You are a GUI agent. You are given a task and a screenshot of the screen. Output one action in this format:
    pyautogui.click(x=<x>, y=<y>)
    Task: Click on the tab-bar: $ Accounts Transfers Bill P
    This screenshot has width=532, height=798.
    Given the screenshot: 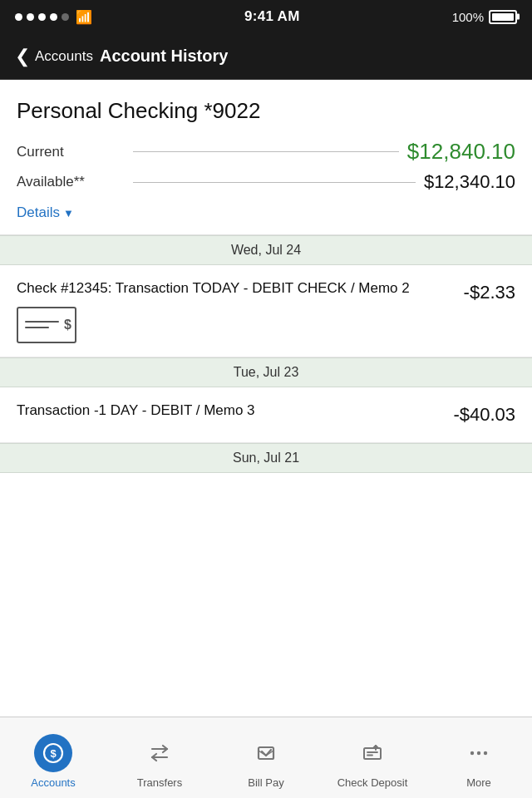 What is the action you would take?
    pyautogui.click(x=266, y=757)
    